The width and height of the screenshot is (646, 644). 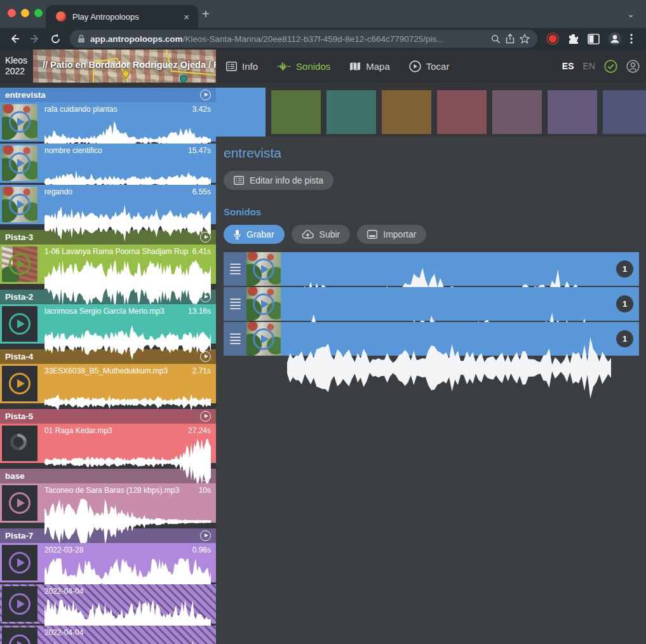 I want to click on account-icon, so click(x=633, y=66).